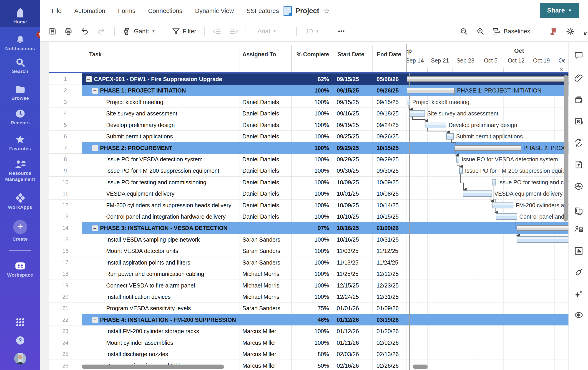 This screenshot has width=588, height=370. Describe the element at coordinates (65, 90) in the screenshot. I see `row-number: 2` at that location.